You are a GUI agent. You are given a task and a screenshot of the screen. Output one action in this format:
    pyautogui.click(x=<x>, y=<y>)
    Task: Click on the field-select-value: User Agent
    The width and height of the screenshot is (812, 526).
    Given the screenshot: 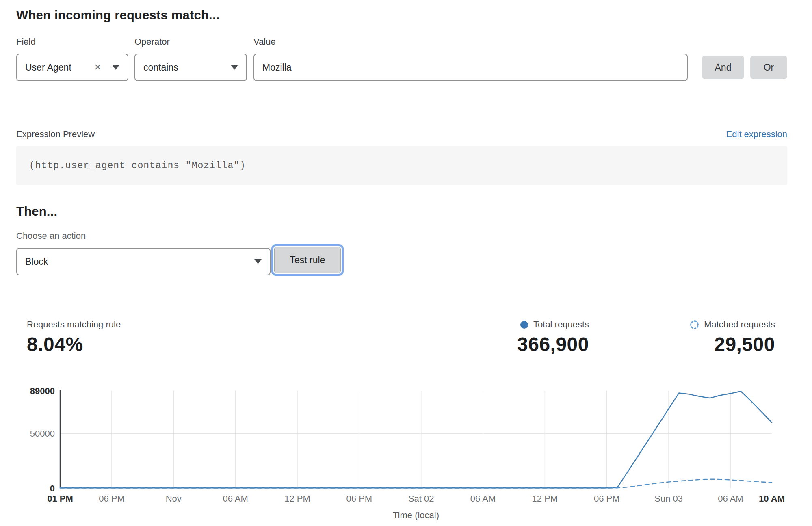 What is the action you would take?
    pyautogui.click(x=60, y=67)
    